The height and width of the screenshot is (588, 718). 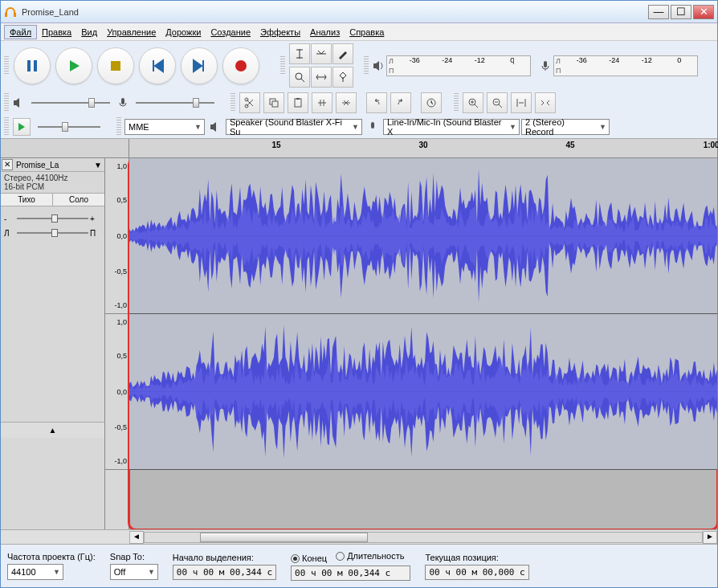 What do you see at coordinates (350, 574) in the screenshot?
I see `sel-end-time: 00 ч 00 м 00,344 с` at bounding box center [350, 574].